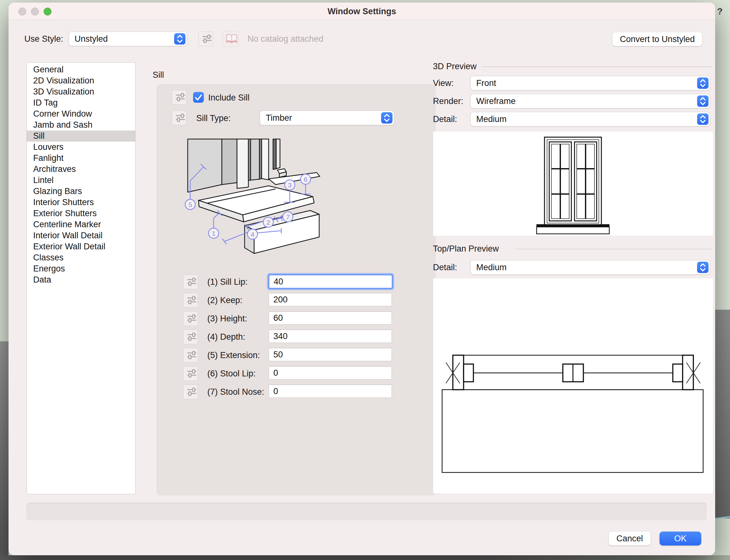  I want to click on height-input, so click(330, 318).